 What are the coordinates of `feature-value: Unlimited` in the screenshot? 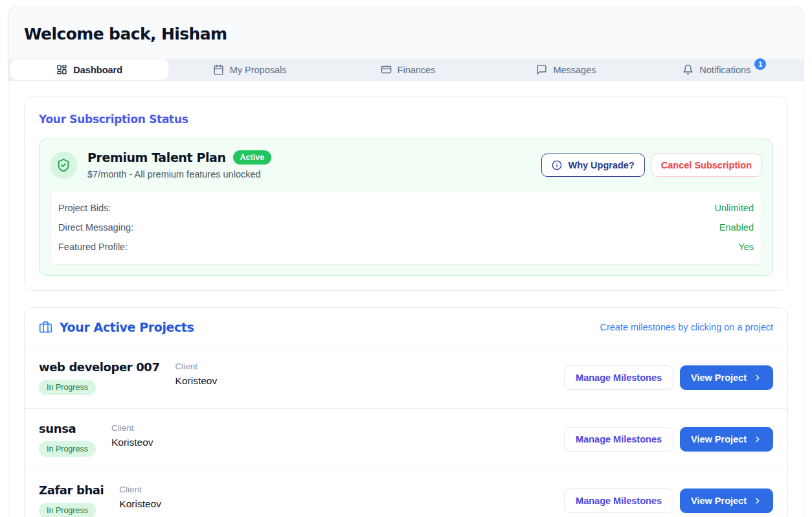 It's located at (734, 208).